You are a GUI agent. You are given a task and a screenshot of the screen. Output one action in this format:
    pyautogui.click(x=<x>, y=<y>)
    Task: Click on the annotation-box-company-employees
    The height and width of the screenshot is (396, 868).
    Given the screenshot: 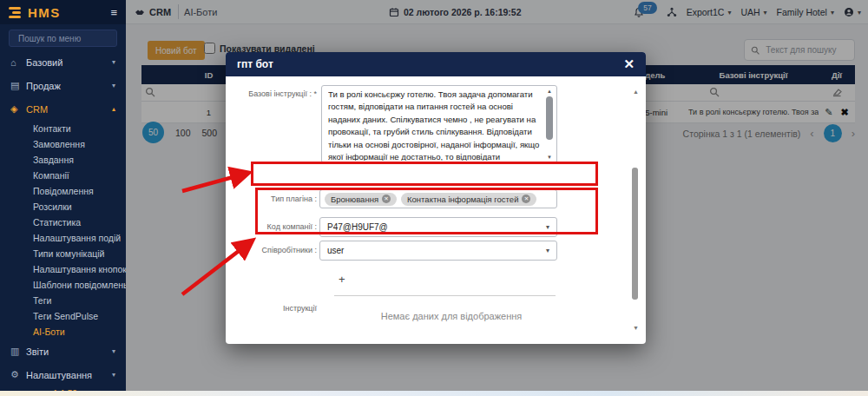 What is the action you would take?
    pyautogui.click(x=427, y=211)
    